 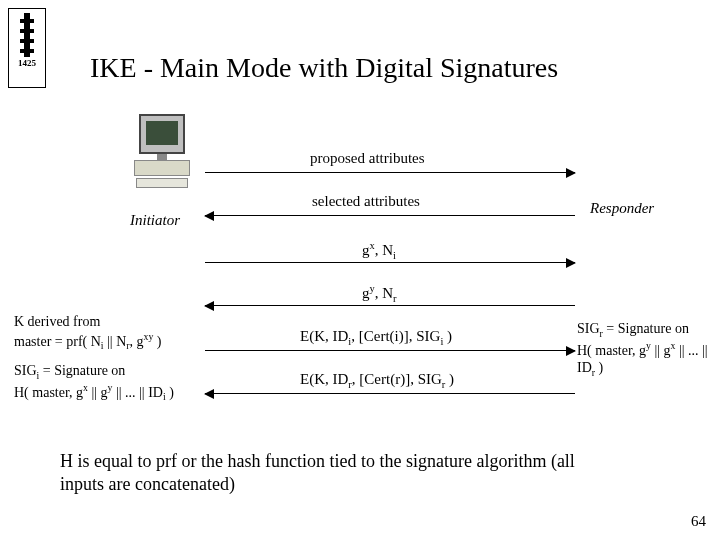 I want to click on initiator-label: Initiator, so click(x=155, y=220).